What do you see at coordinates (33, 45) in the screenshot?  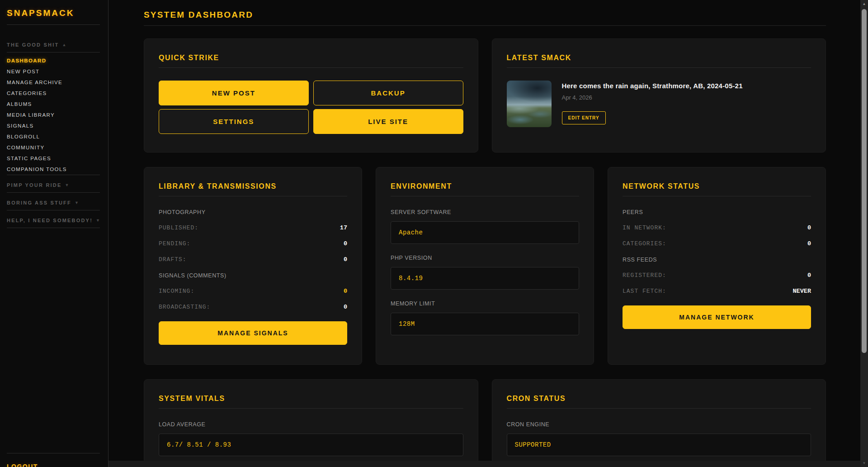 I see `sidebar-section-label: THE GOOD SHIT` at bounding box center [33, 45].